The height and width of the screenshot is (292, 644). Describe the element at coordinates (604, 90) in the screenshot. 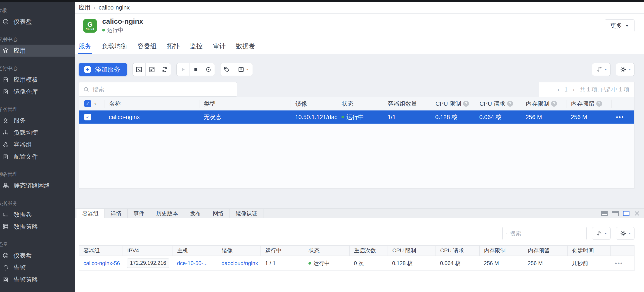

I see `pagination-summary: 共 1 项, 已选中 1 项` at that location.